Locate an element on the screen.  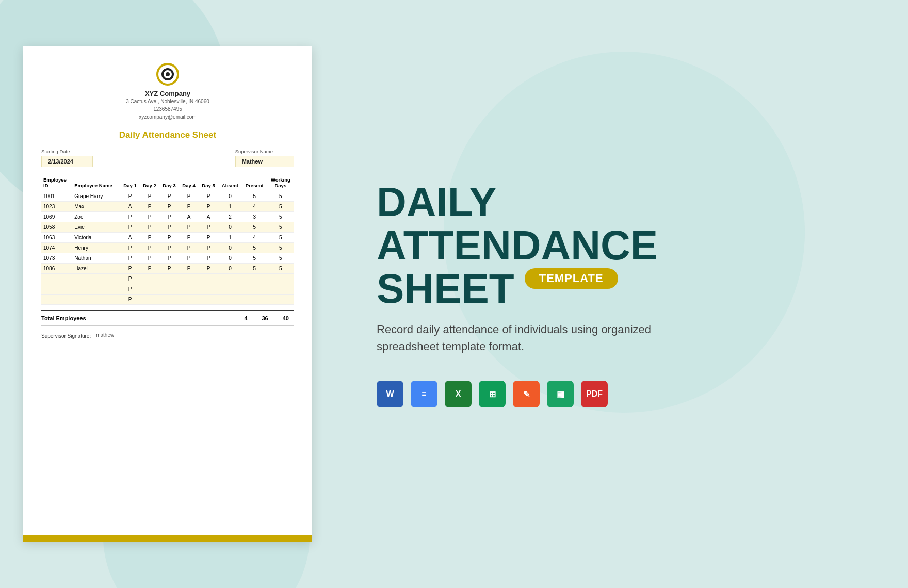
col-header-day2: Day 2 is located at coordinates (150, 183).